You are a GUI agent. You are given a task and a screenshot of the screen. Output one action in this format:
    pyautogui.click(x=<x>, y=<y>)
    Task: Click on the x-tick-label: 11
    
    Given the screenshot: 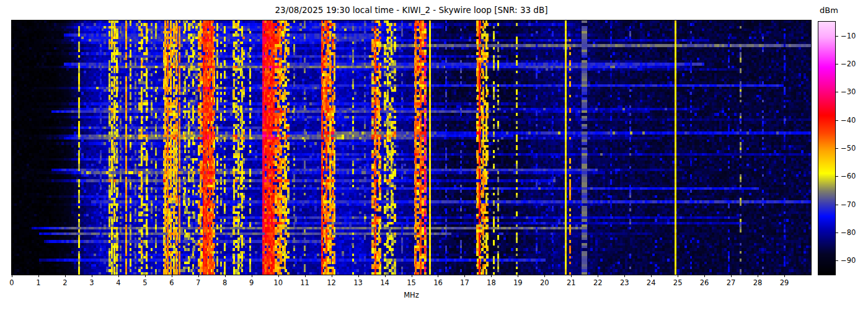 What is the action you would take?
    pyautogui.click(x=305, y=283)
    